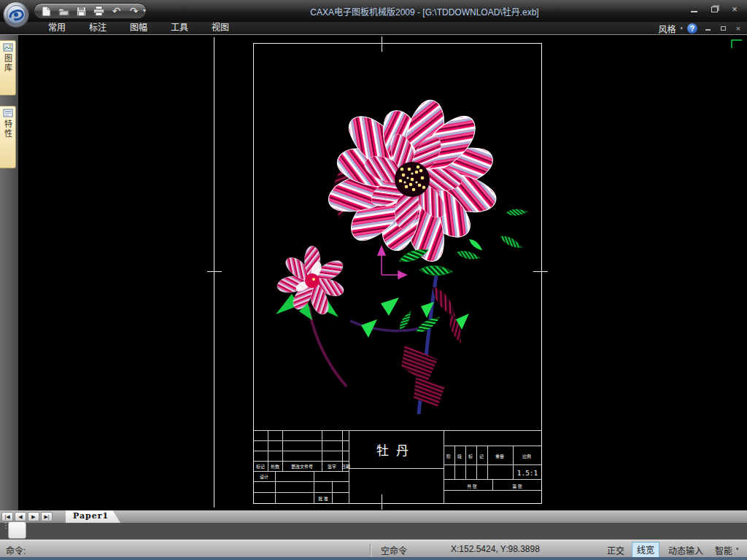 Image resolution: width=747 pixels, height=560 pixels. I want to click on tb-stage-4: 记, so click(481, 456).